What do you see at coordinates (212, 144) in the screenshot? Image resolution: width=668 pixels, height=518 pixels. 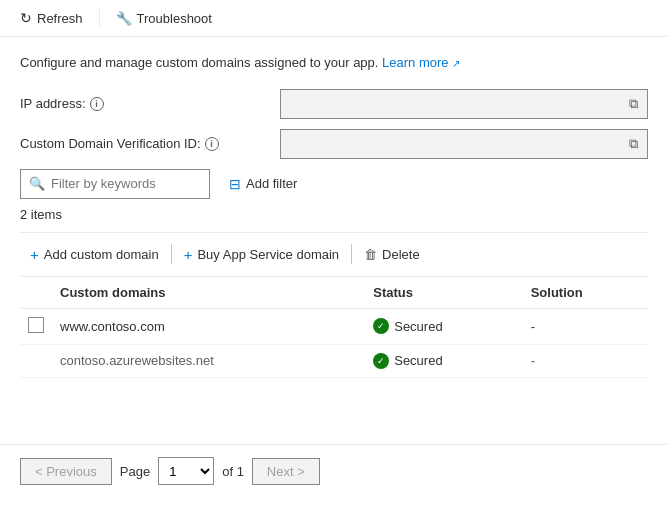 I see `verification-id-info-icon: i` at bounding box center [212, 144].